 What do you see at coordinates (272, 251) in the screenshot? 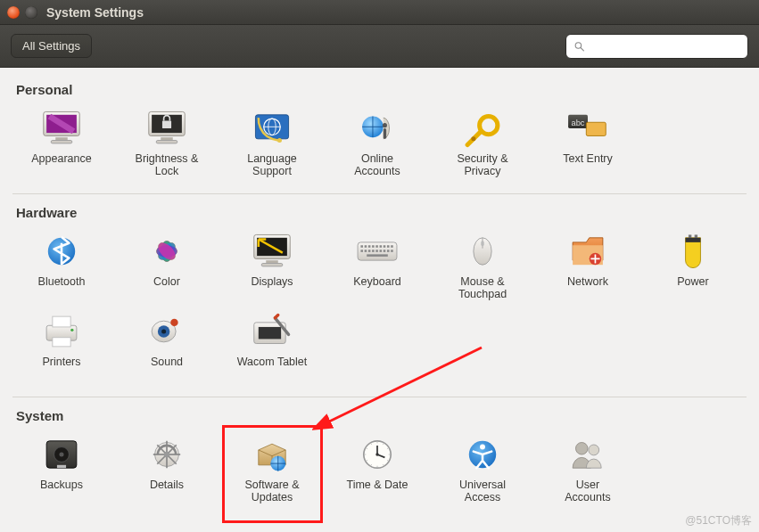
I see `displays-icon` at bounding box center [272, 251].